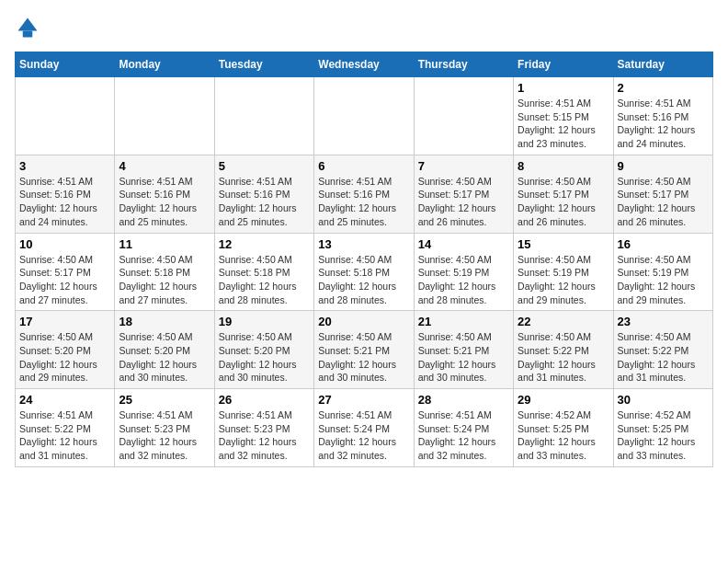  Describe the element at coordinates (264, 350) in the screenshot. I see `calendar-cell: 19Sunrise: 4:50 AM Sunset: 5:20 PM Dayli…` at that location.